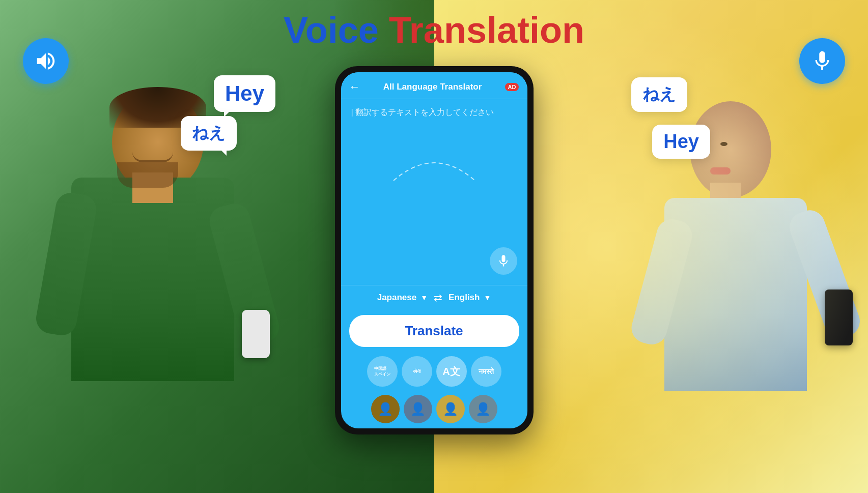 The image size is (868, 493). What do you see at coordinates (433, 87) in the screenshot?
I see `app-title: All Language Translator` at bounding box center [433, 87].